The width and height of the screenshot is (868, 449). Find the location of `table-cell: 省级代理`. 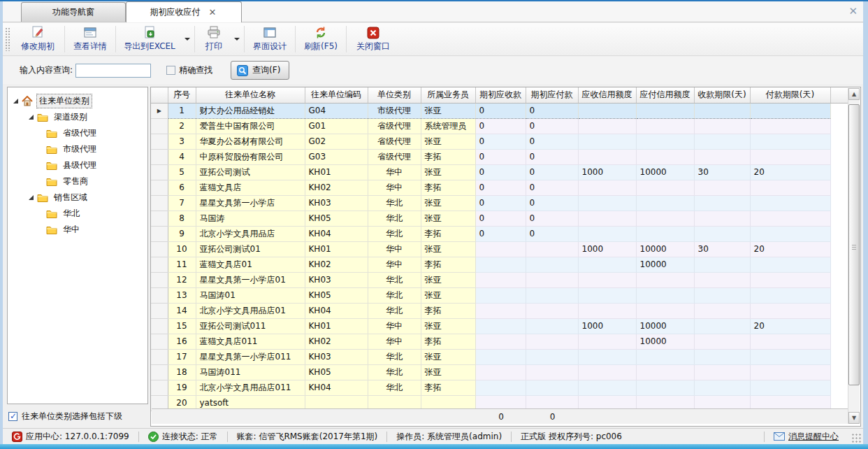

table-cell: 省级代理 is located at coordinates (394, 126).